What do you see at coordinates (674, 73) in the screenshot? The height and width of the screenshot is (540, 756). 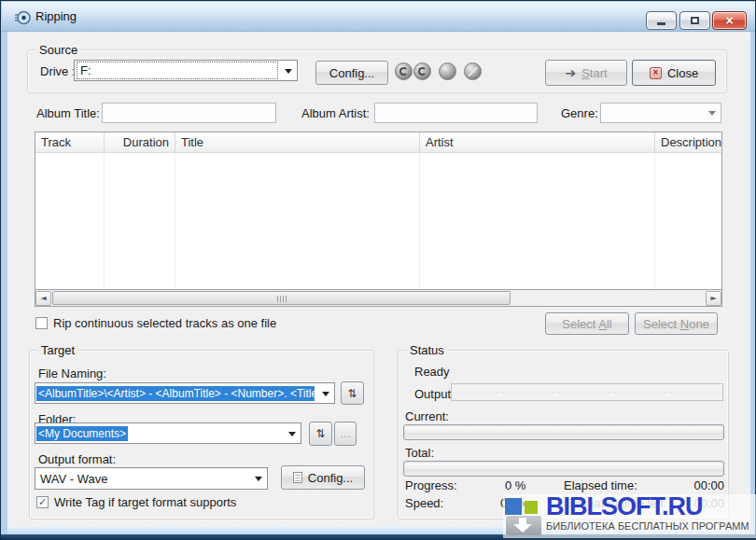 I see `close-ripping-button: × Close` at bounding box center [674, 73].